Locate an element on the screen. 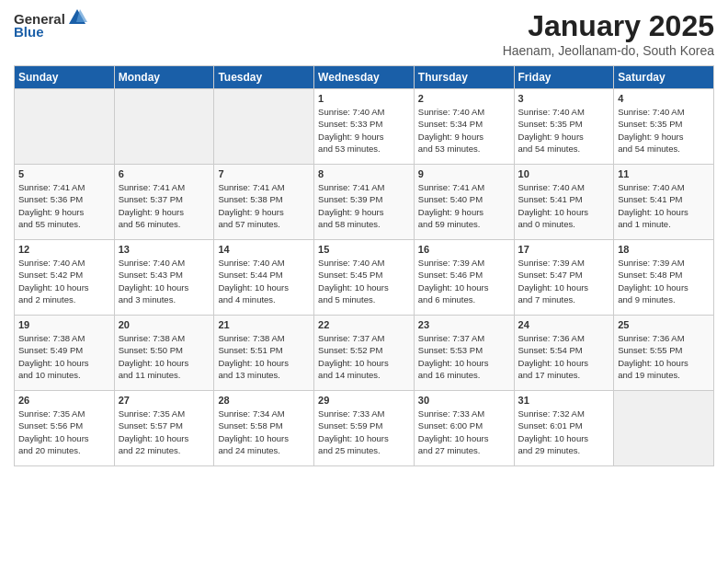 Image resolution: width=728 pixels, height=563 pixels. day-number: 23 is located at coordinates (464, 325).